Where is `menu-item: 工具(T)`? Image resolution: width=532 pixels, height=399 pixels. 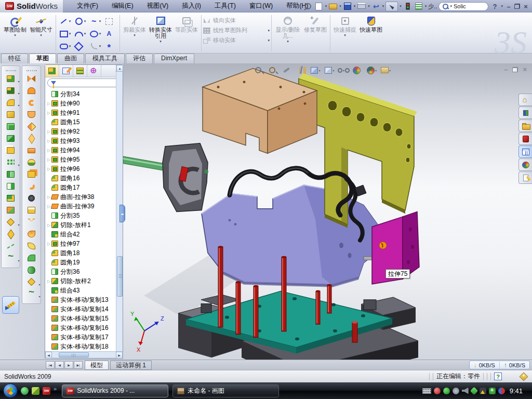
menu-item: 工具(T) is located at coordinates (225, 6).